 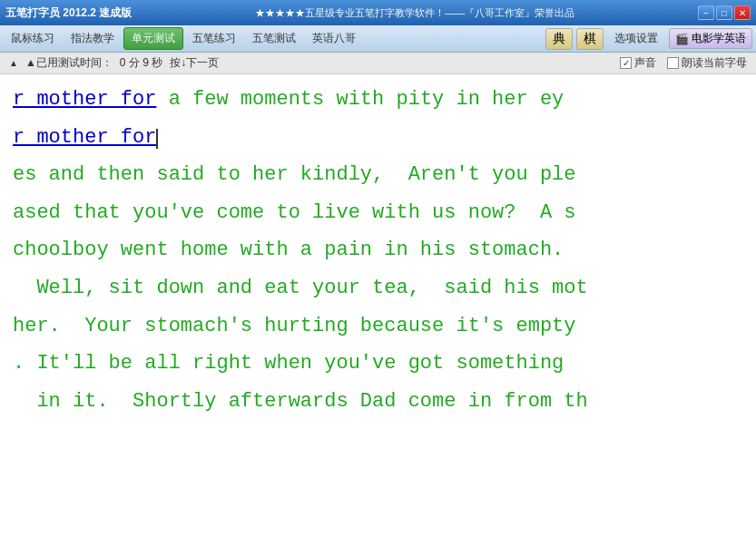 What do you see at coordinates (378, 39) in the screenshot?
I see `menu-bar: 鼠标练习 指法教学 单元测试 五笔练习 五笔测试 英语八哥 典 棋 选项设置 🎬…` at bounding box center [378, 39].